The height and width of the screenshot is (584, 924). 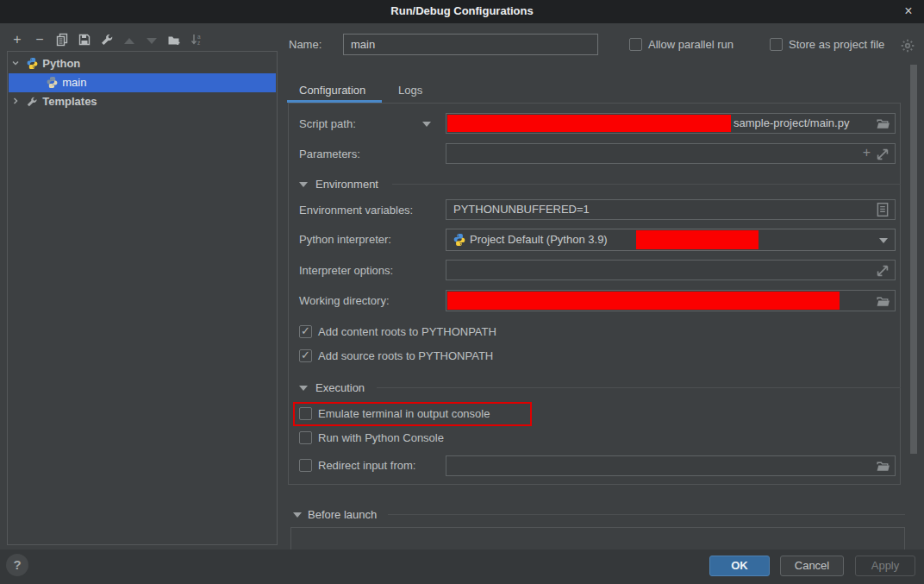 What do you see at coordinates (303, 185) in the screenshot?
I see `environment-collapse-icon` at bounding box center [303, 185].